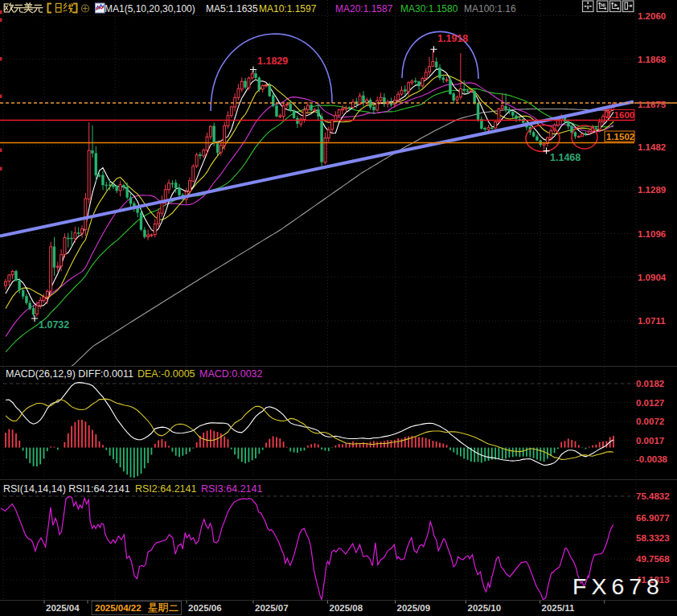 The height and width of the screenshot is (616, 677). I want to click on svg-text: MA100:1.16, so click(490, 9).